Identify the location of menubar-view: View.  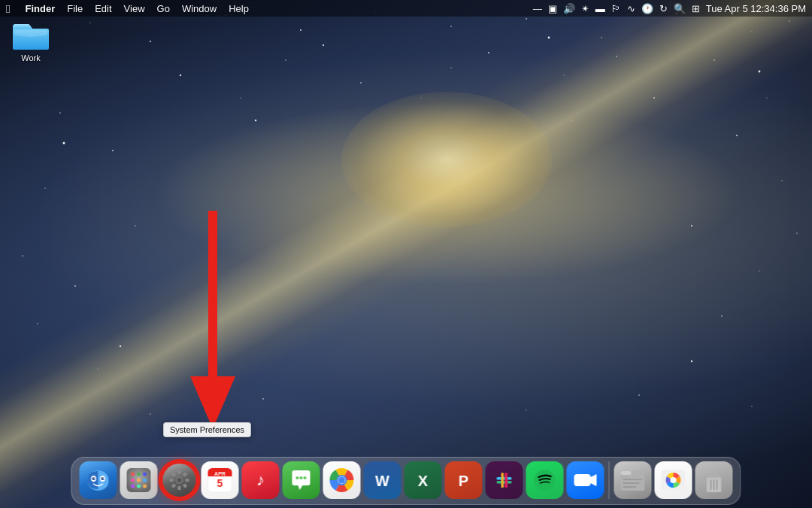
(135, 9).